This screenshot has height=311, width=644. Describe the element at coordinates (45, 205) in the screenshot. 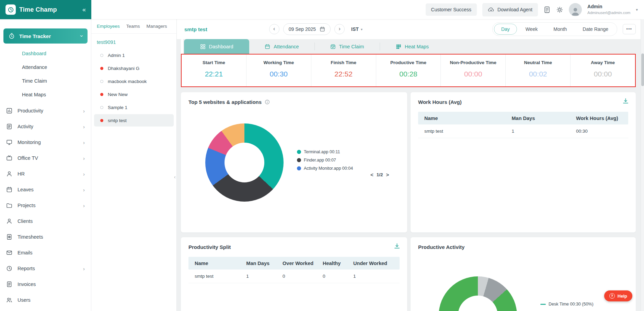

I see `sidebar-item-projects: Projects›` at that location.